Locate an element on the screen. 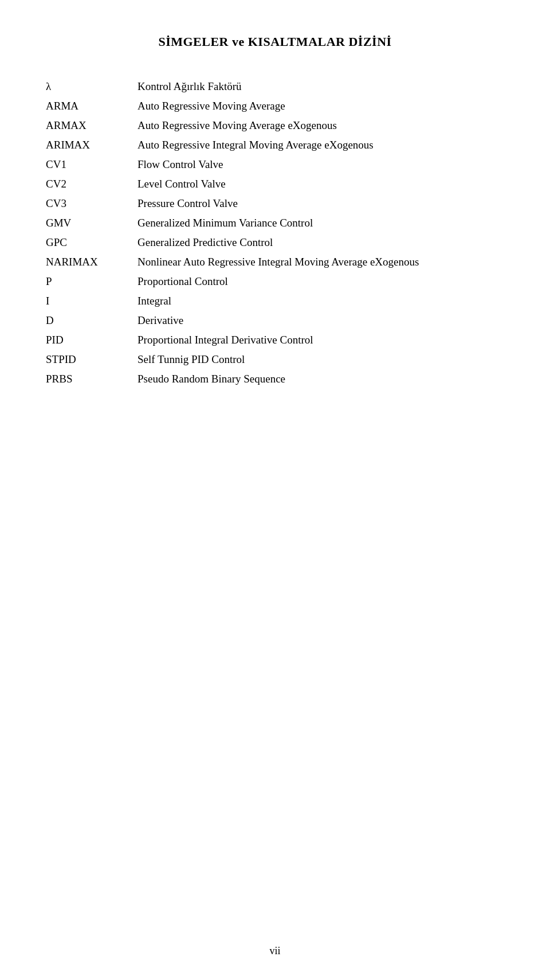 The height and width of the screenshot is (980, 550). table-row: PRBSPseudo Random Binary Sequence is located at coordinates (275, 379).